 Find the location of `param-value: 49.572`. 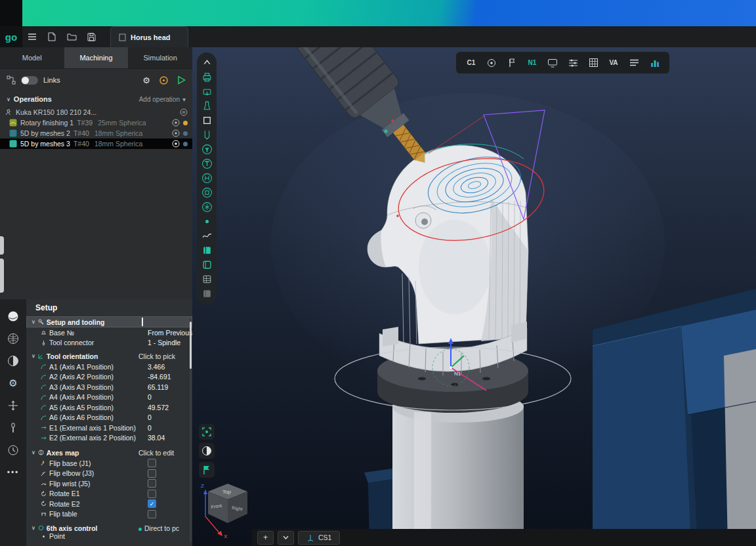

param-value: 49.572 is located at coordinates (170, 408).